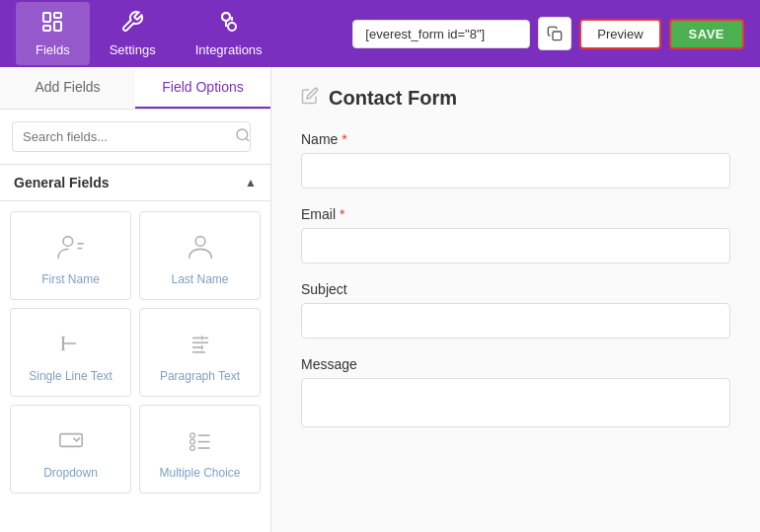 Image resolution: width=760 pixels, height=532 pixels. What do you see at coordinates (310, 99) in the screenshot?
I see `edit-icon` at bounding box center [310, 99].